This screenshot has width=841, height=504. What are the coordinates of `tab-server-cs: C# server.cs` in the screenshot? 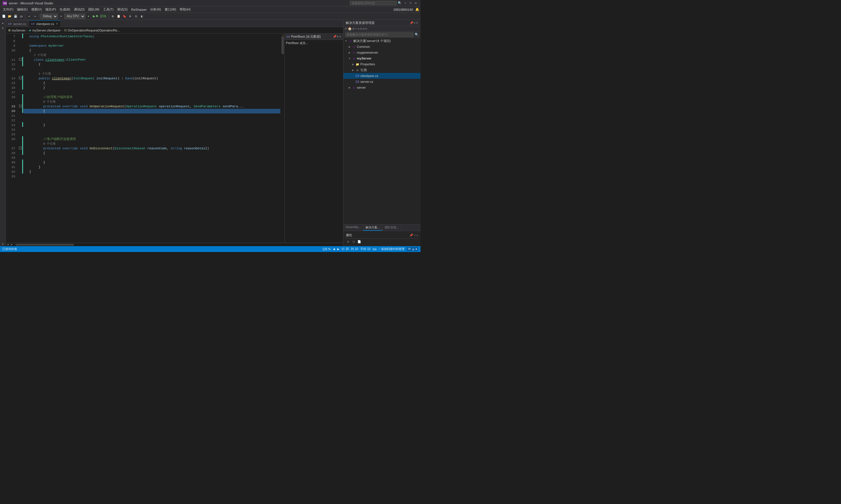 It's located at (17, 24).